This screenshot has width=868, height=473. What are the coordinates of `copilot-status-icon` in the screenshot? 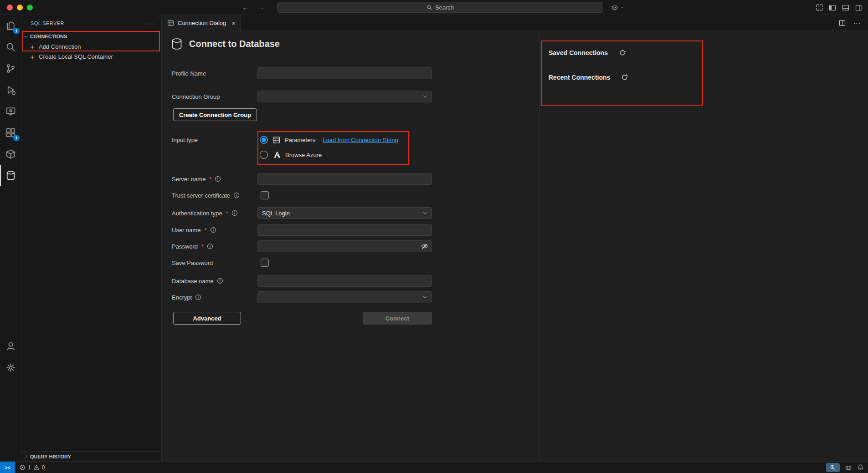 It's located at (848, 468).